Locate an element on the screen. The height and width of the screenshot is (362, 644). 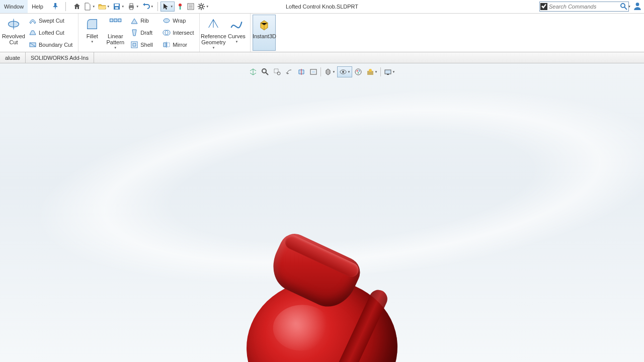
quick-access-toolbar: ▼ ▼ ▼ ▼ ▼ ▼ is located at coordinates (139, 7).